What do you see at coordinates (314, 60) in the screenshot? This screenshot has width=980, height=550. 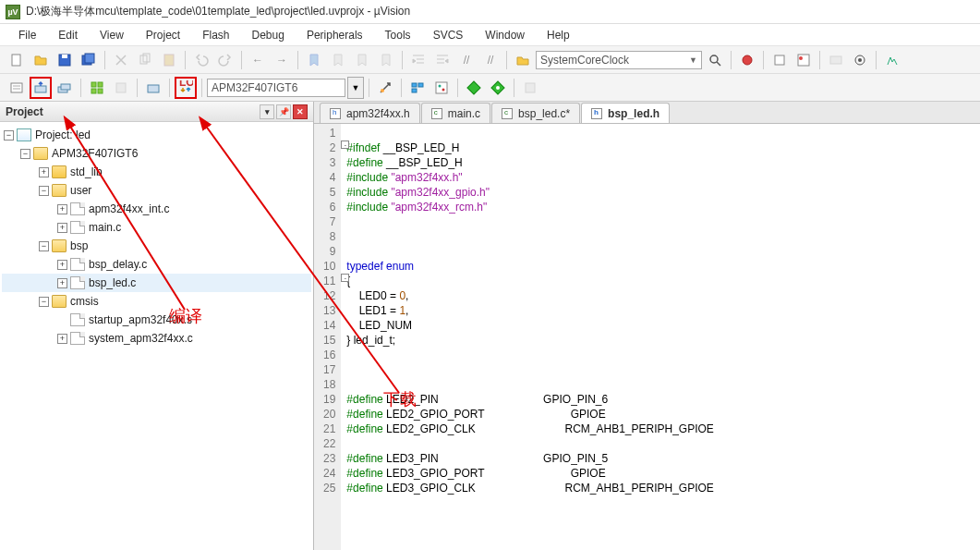 I see `bookmark-button` at bounding box center [314, 60].